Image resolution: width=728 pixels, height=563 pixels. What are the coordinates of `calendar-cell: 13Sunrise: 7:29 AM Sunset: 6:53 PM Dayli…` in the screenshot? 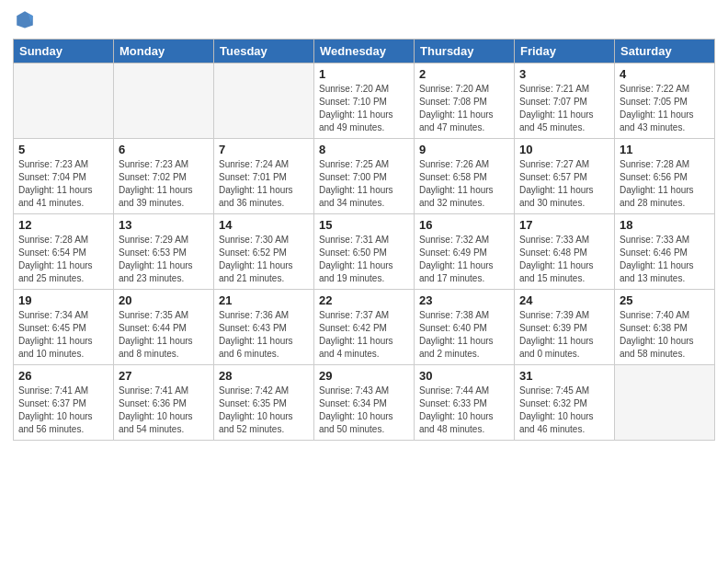 It's located at (164, 252).